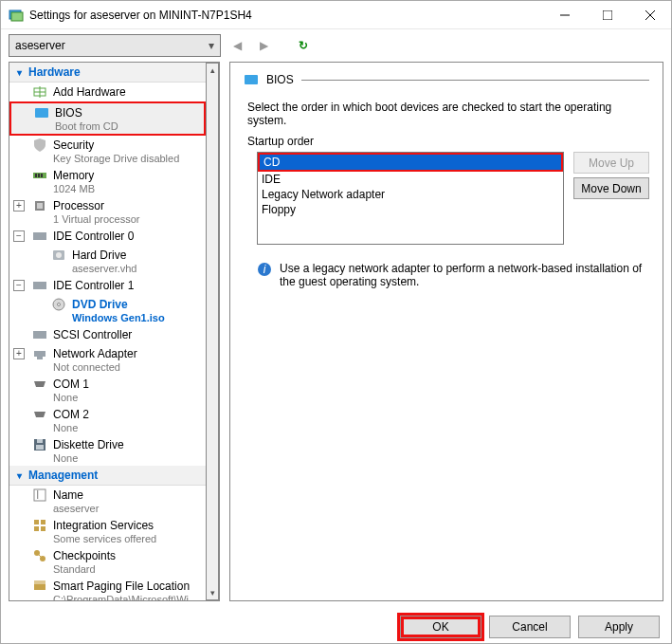 Image resolution: width=672 pixels, height=644 pixels. Describe the element at coordinates (108, 451) in the screenshot. I see `tree-diskette: Diskette Drive None` at that location.